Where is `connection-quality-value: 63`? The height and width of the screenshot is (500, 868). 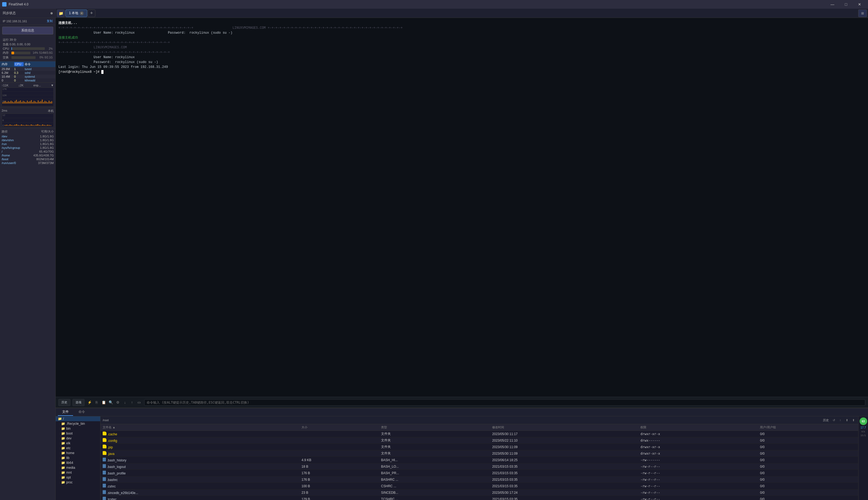
connection-quality-value: 63 is located at coordinates (863, 421).